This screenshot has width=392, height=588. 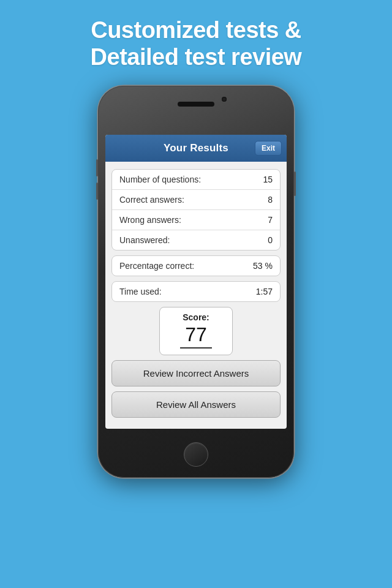 What do you see at coordinates (196, 266) in the screenshot?
I see `table-row: Percentage correct: 53 %` at bounding box center [196, 266].